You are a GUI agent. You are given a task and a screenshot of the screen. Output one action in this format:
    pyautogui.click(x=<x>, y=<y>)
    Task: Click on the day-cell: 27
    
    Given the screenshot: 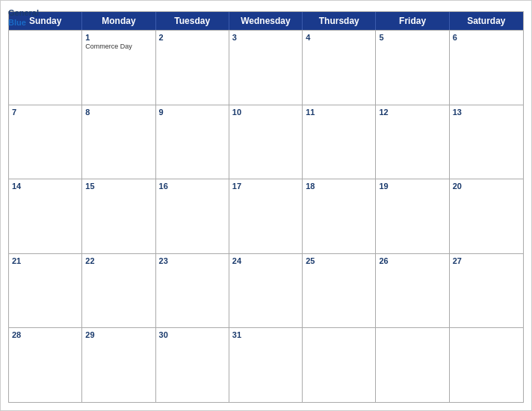 What is the action you would take?
    pyautogui.click(x=486, y=291)
    